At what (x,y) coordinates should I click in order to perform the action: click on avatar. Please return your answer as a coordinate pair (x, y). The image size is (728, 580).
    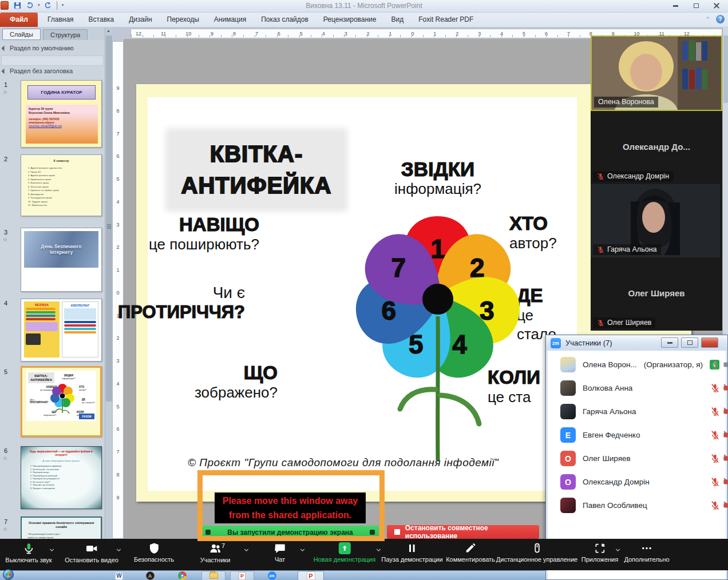
    Looking at the image, I should click on (568, 412).